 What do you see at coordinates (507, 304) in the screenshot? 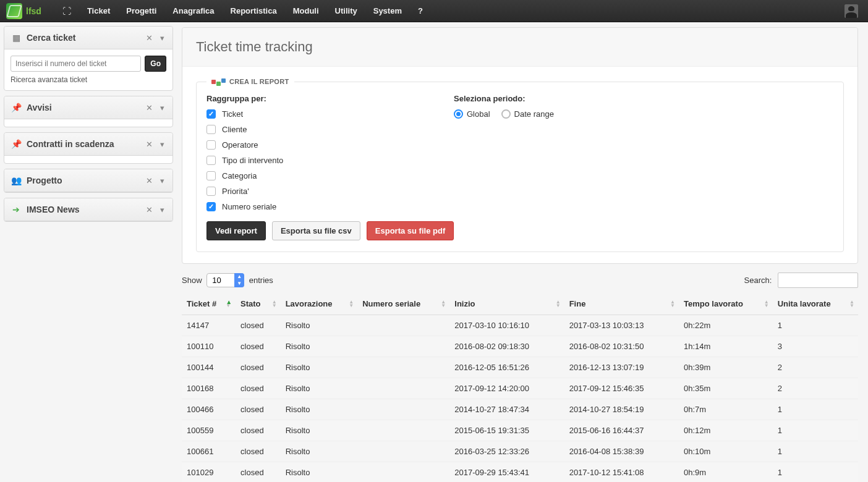
I see `col-inizio: Inizio▲▼` at bounding box center [507, 304].